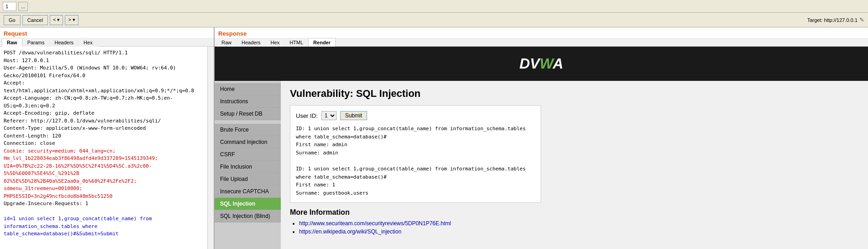 The height and width of the screenshot is (249, 868). I want to click on req-line-4: Accept: text/html,application/xhtml+xml,…, so click(107, 87).